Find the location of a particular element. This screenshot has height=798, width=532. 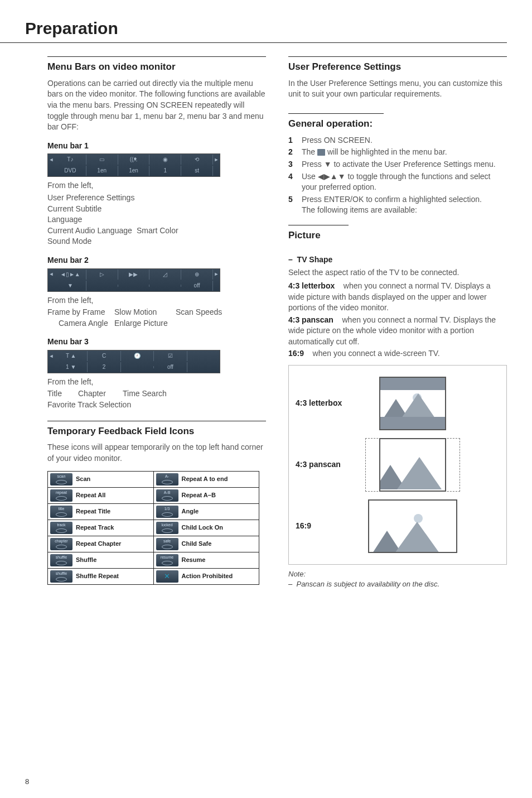

steps-list: 1Press ON SCREEN. 2The will be highlight… is located at coordinates (398, 175).